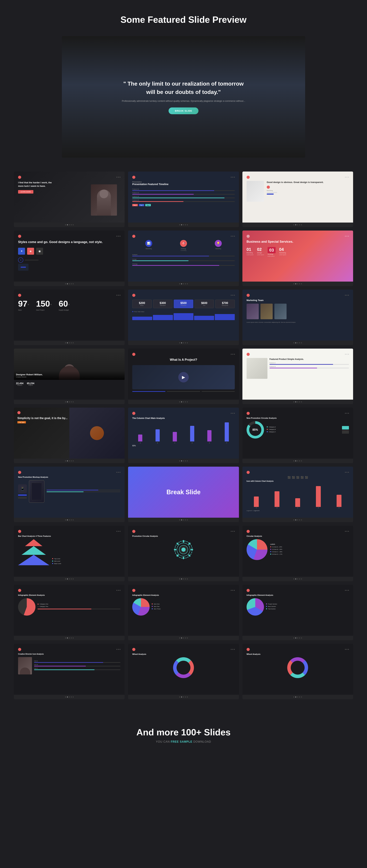 The width and height of the screenshot is (367, 868). I want to click on column-chart-title: The Column Chart Main Analysis, so click(184, 418).